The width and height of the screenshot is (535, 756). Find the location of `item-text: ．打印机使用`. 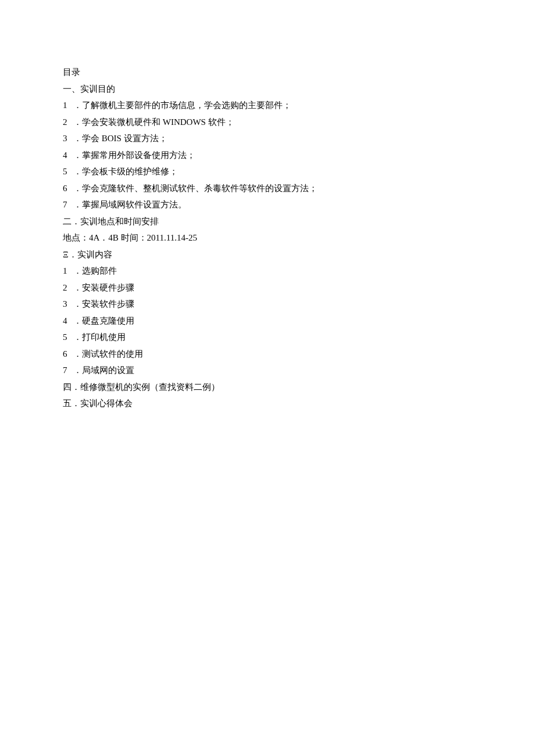

item-text: ．打印机使用 is located at coordinates (99, 337).